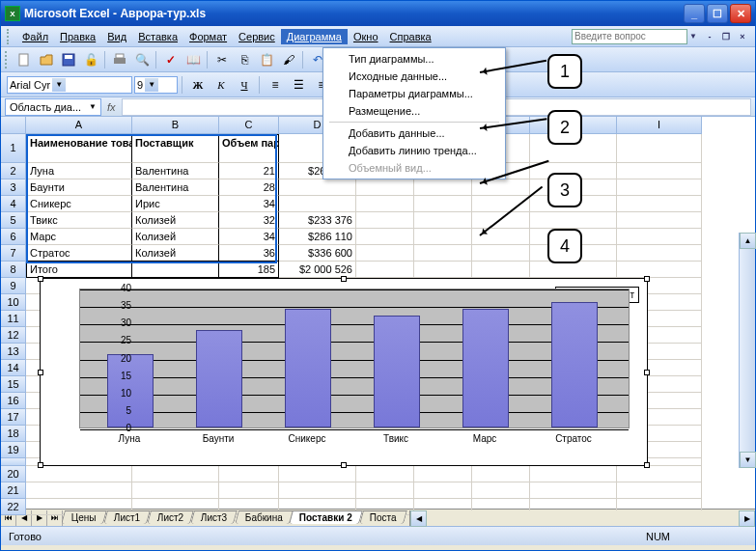 The image size is (756, 551). Describe the element at coordinates (14, 434) in the screenshot. I see `row-header: 18` at that location.